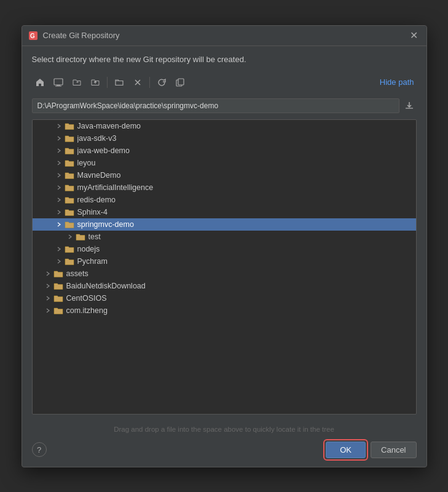  I want to click on description-text: Select directory where the new Git repos…, so click(224, 59).